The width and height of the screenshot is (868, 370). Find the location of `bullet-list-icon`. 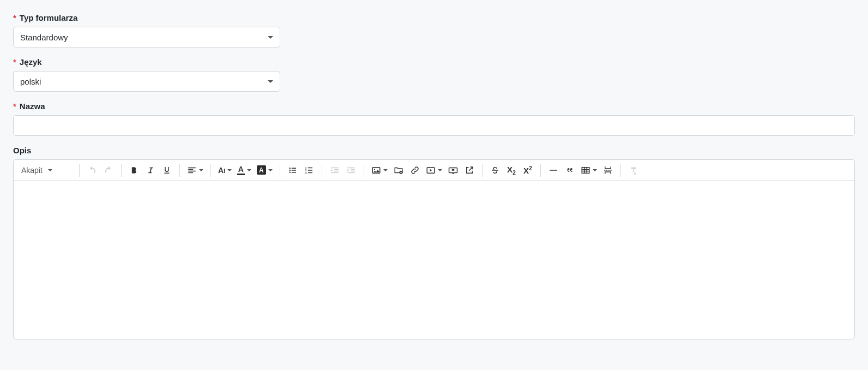

bullet-list-icon is located at coordinates (293, 170).